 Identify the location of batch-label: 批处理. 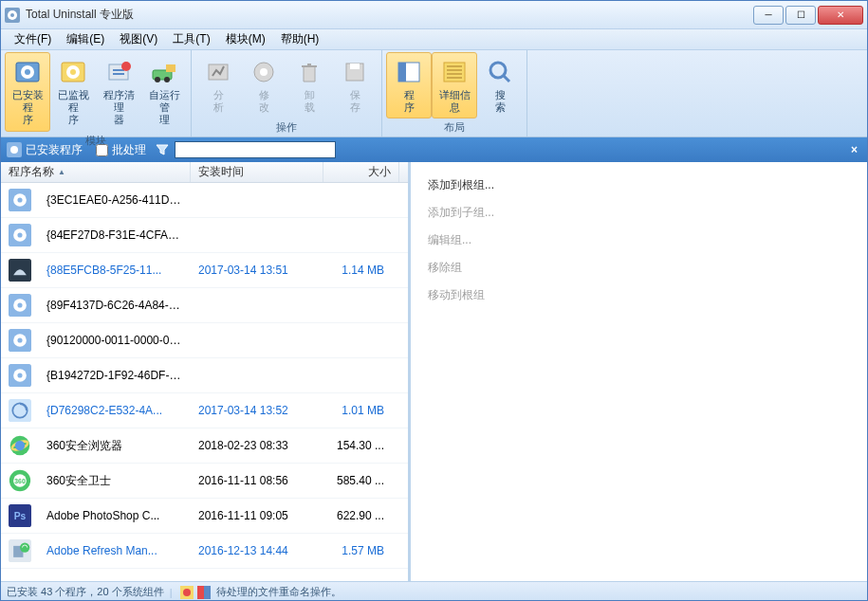
(129, 150).